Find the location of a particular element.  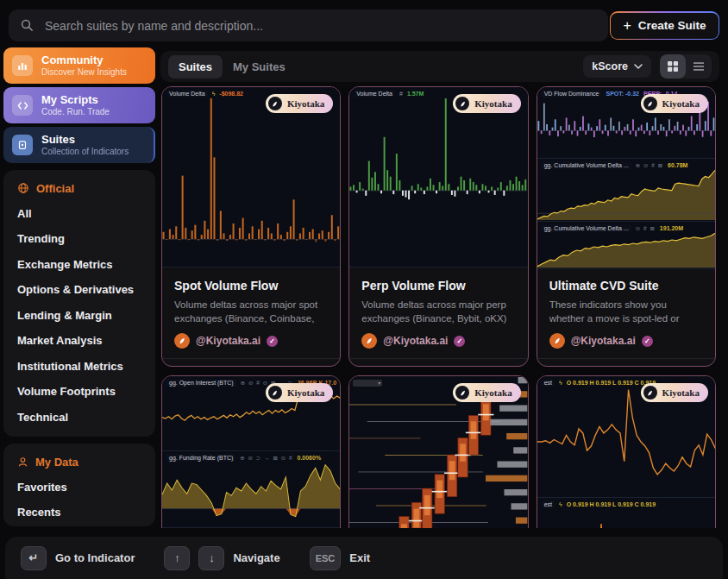

sidebar-item-technical: Technical is located at coordinates (79, 418).